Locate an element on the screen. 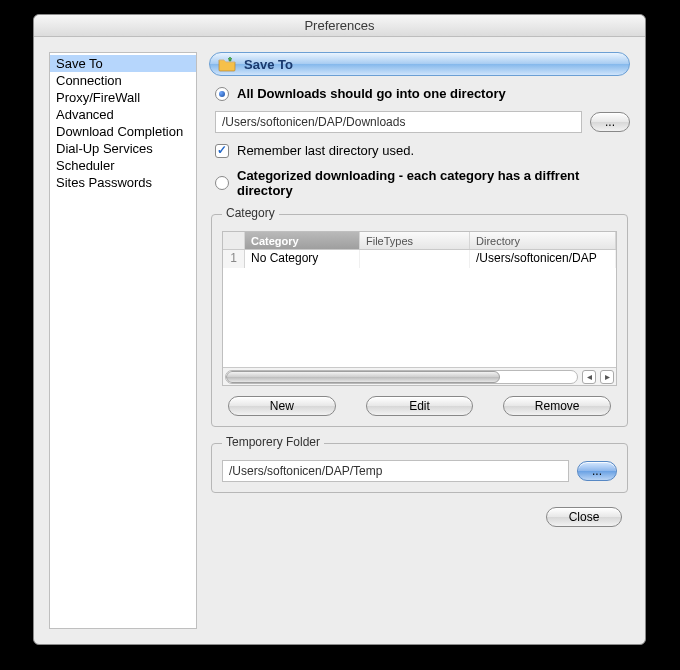 The image size is (680, 670). sidebar-item-label: Sites Passwords is located at coordinates (104, 182).